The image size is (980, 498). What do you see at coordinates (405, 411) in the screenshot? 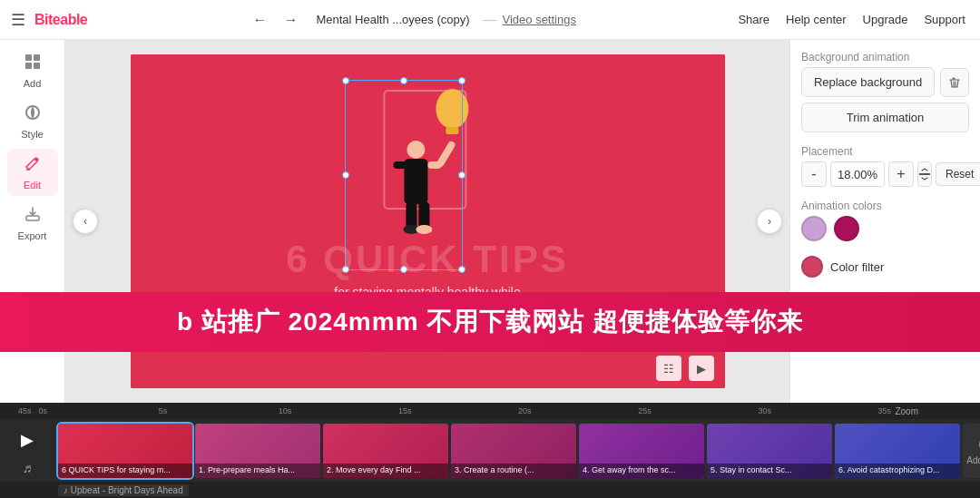
I see `ruler-15s: 15s` at bounding box center [405, 411].